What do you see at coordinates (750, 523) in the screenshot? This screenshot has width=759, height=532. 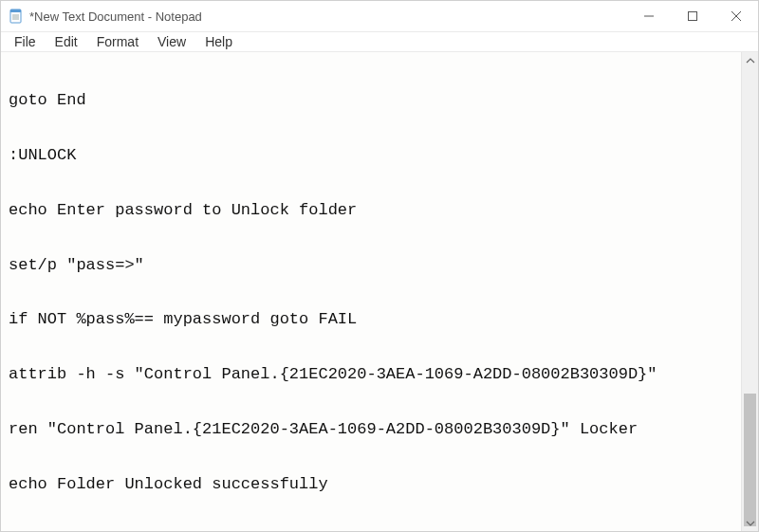 I see `scroll-down-button` at bounding box center [750, 523].